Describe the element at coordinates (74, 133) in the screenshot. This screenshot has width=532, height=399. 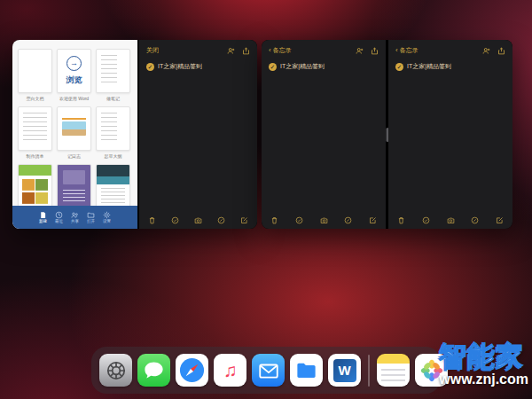
I see `template-journal: 记日志` at that location.